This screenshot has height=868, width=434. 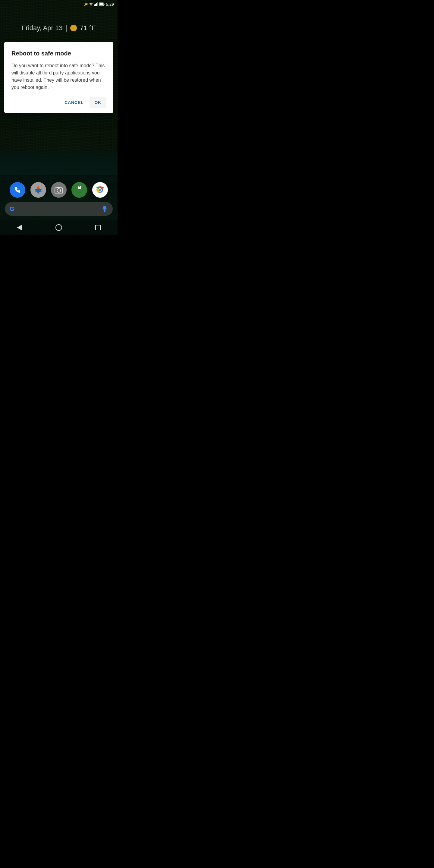 I want to click on dialog-body: Do you want to reboot into safe mode? Th…, so click(x=59, y=76).